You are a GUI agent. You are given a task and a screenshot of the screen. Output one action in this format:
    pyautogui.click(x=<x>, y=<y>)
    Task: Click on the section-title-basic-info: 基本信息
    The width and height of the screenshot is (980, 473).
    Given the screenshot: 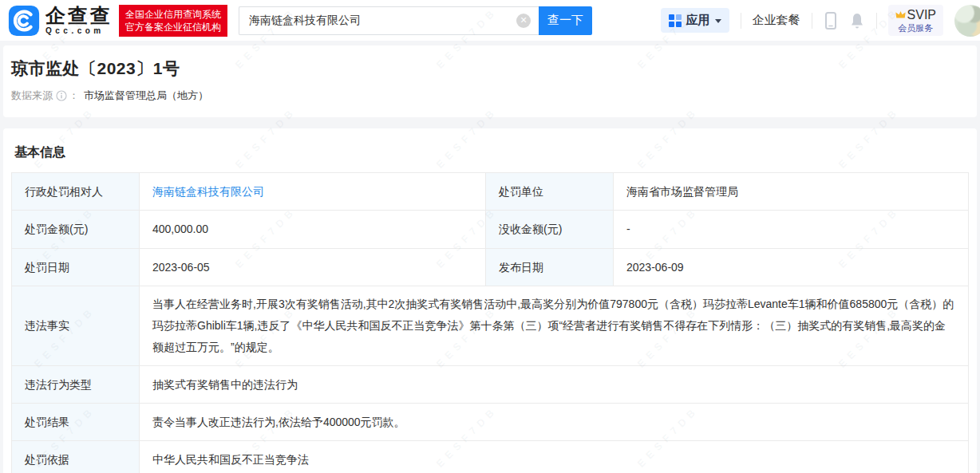 What is the action you would take?
    pyautogui.click(x=490, y=153)
    